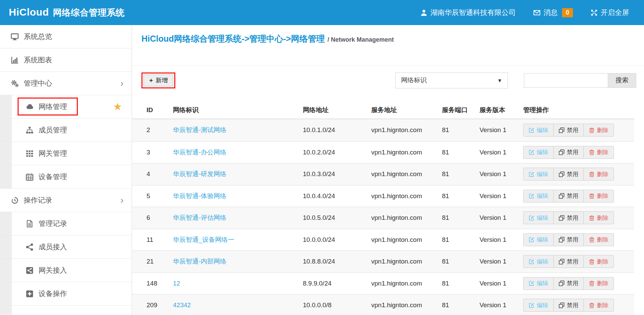 The height and width of the screenshot is (315, 644). Describe the element at coordinates (200, 196) in the screenshot. I see `network-link: 华辰智通-体验网络` at that location.